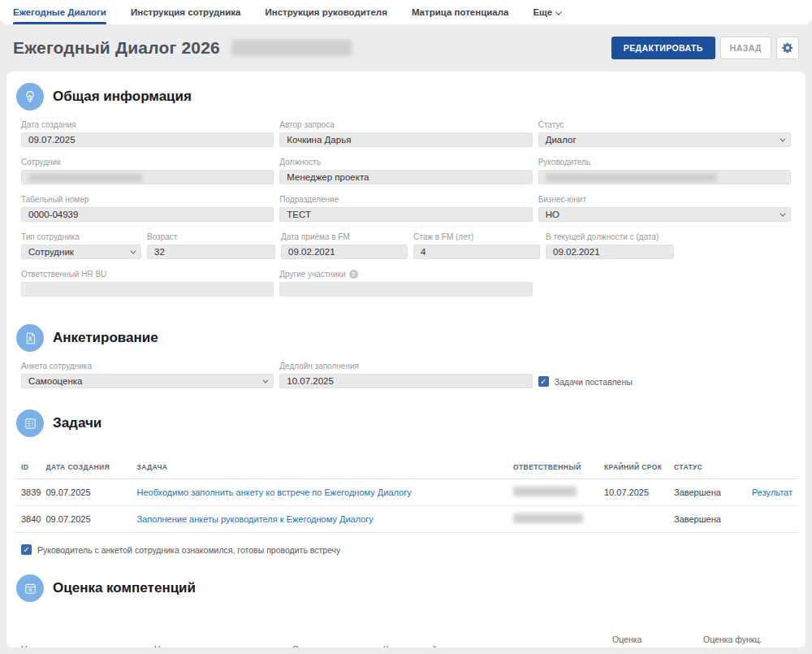 Image resolution: width=812 pixels, height=654 pixels. What do you see at coordinates (312, 275) in the screenshot?
I see `field-label-text: Другие участники` at bounding box center [312, 275].